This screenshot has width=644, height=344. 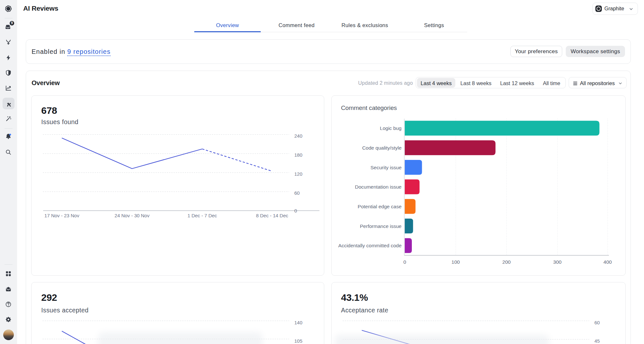 What do you see at coordinates (456, 262) in the screenshot?
I see `svg-text: 100` at bounding box center [456, 262].